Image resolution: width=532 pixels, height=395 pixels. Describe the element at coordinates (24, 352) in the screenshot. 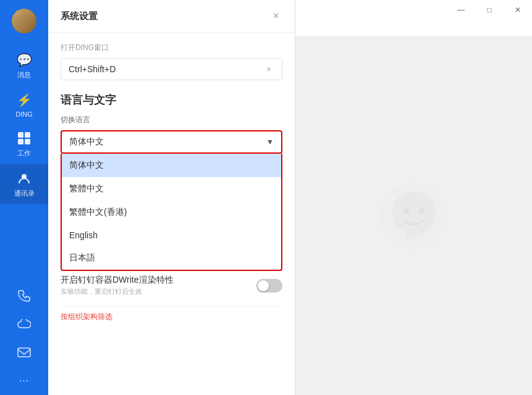

I see `sidebar-item-mail` at that location.